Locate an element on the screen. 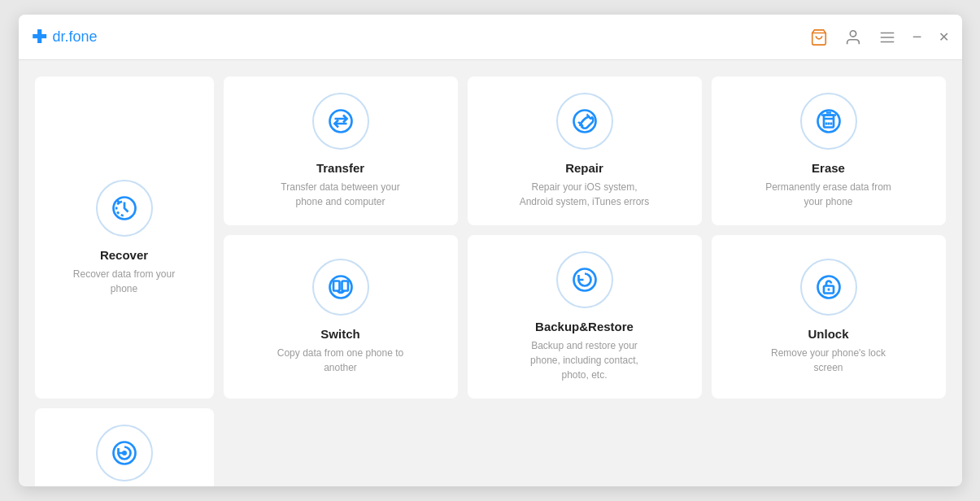 The image size is (980, 501). menu-icon is located at coordinates (887, 37).